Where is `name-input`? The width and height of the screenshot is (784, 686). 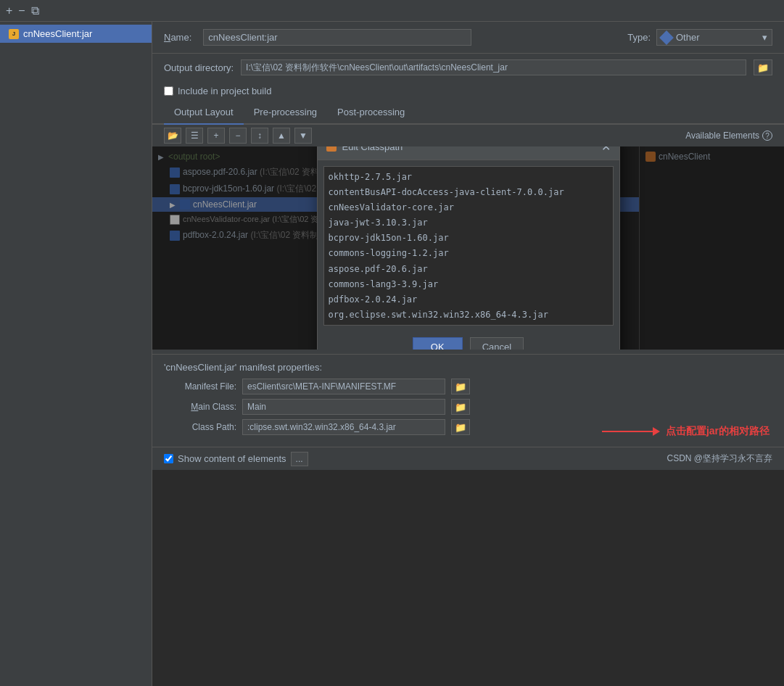
name-input is located at coordinates (337, 38).